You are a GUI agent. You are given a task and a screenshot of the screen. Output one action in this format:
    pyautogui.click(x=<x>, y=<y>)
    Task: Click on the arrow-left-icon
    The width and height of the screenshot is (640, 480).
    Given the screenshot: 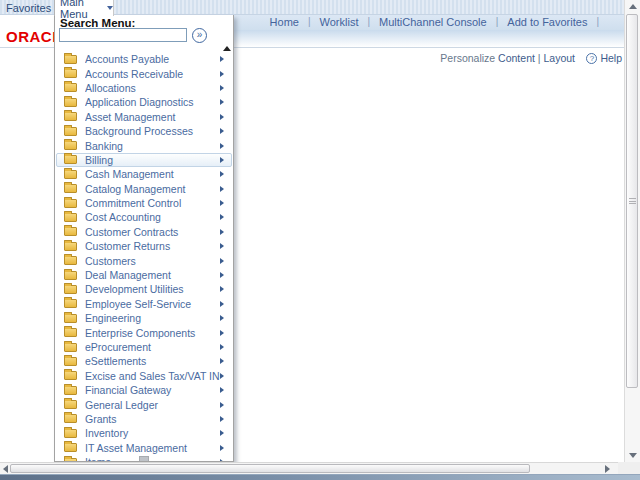 What is the action you would take?
    pyautogui.click(x=4, y=469)
    